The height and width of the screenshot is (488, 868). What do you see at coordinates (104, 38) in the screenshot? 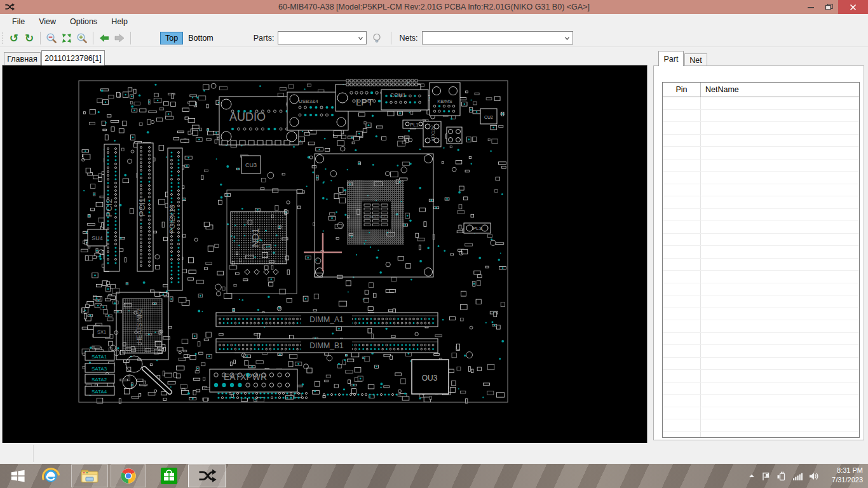
I see `nav-back-button` at bounding box center [104, 38].